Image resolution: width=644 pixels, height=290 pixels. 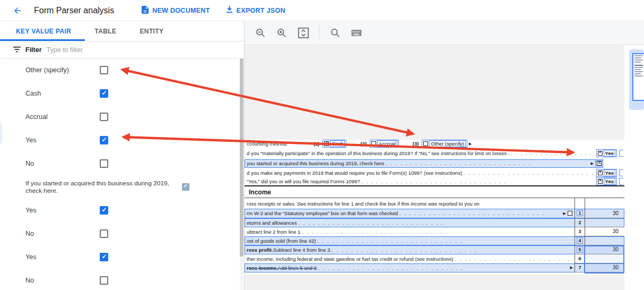 I want to click on form-text-lead: ross profit., so click(x=260, y=250).